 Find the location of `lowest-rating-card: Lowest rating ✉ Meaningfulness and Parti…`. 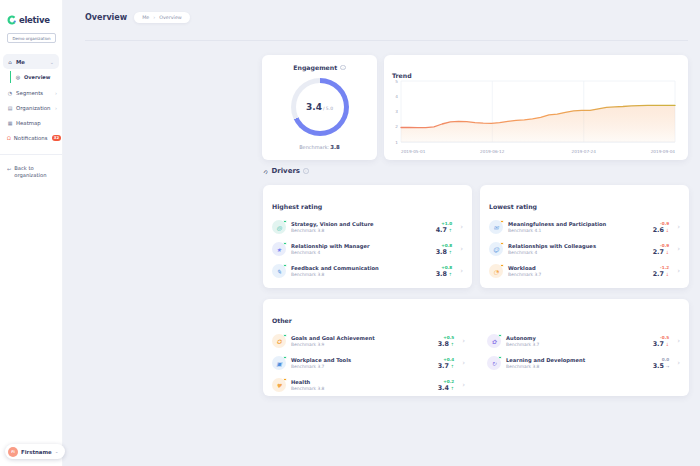

lowest-rating-card: Lowest rating ✉ Meaningfulness and Parti… is located at coordinates (584, 236).